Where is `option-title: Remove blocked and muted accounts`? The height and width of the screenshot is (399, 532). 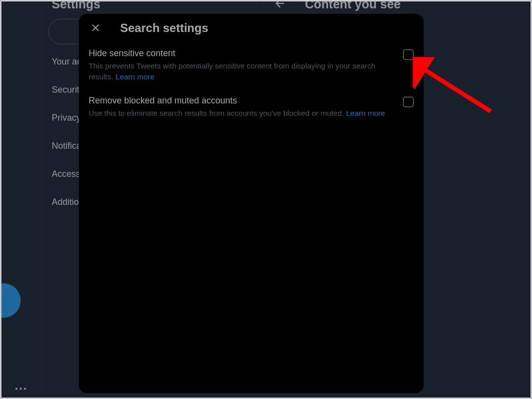
option-title: Remove blocked and muted accounts is located at coordinates (242, 100).